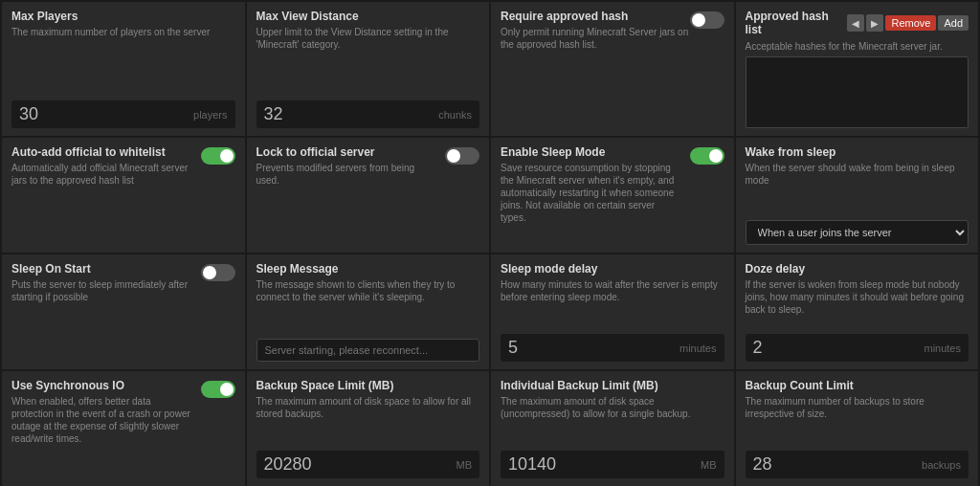 This screenshot has width=980, height=486. Describe the element at coordinates (123, 60) in the screenshot. I see `max-players-desc: The maximum number of players on the ser…` at that location.